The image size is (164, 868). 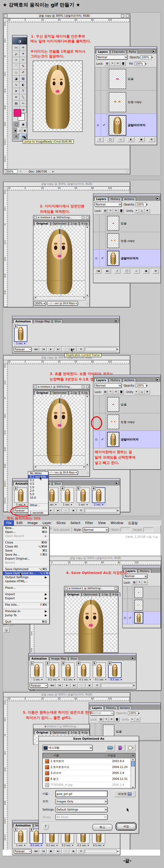 I want to click on tool-button: ╲, so click(x=23, y=97).